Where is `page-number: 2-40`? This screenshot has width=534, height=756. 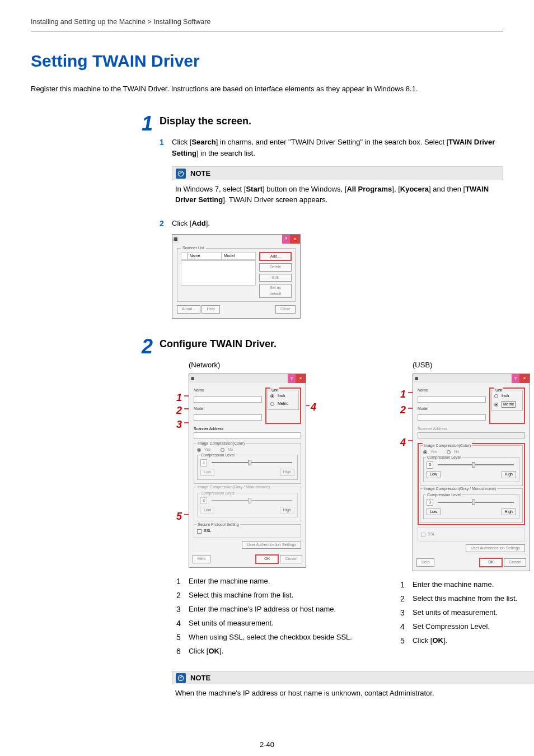 page-number: 2-40 is located at coordinates (267, 745).